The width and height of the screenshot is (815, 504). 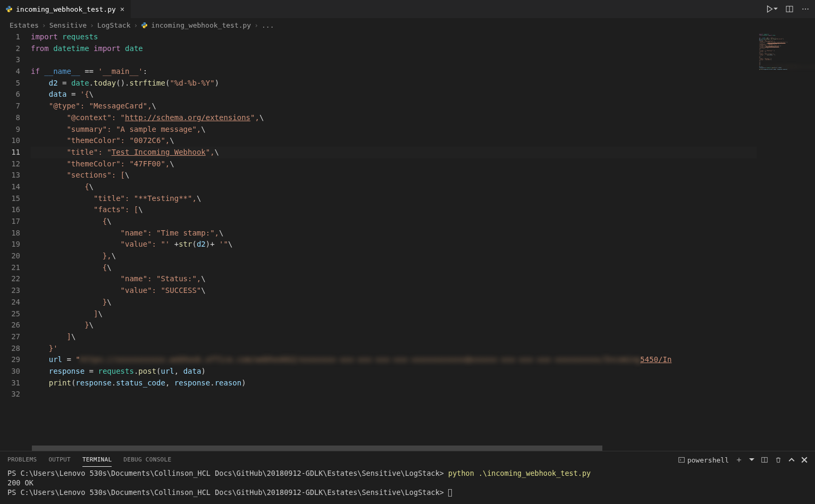 I want to click on trash-icon, so click(x=778, y=460).